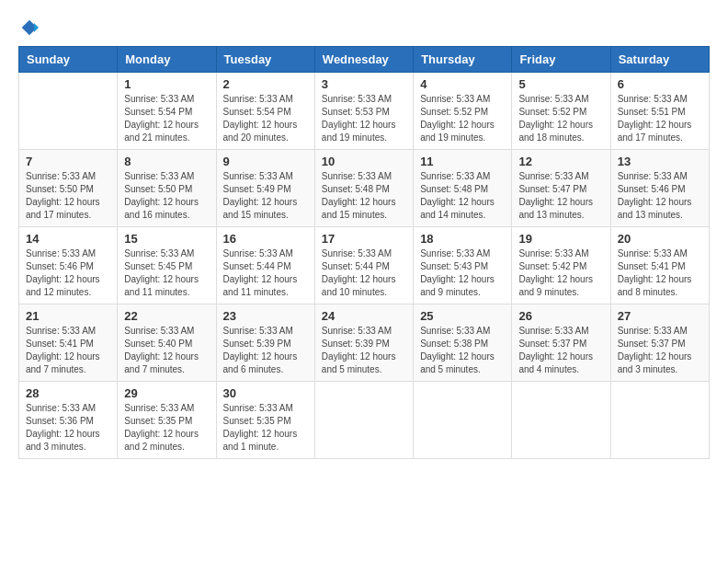  What do you see at coordinates (265, 343) in the screenshot?
I see `calendar-cell: 23Sunrise: 5:33 AMSunset: 5:39 PMDayligh…` at bounding box center [265, 343].